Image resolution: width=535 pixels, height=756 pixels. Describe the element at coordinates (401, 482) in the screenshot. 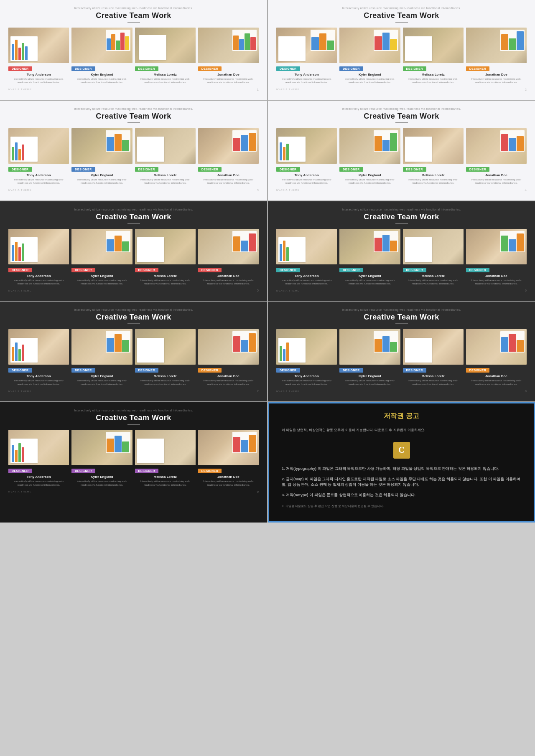

I see `ad-section2: 2. 금지(map) 이 파일은 그래픽 디자인 용도로만 제작된 파일로 소스…` at that location.